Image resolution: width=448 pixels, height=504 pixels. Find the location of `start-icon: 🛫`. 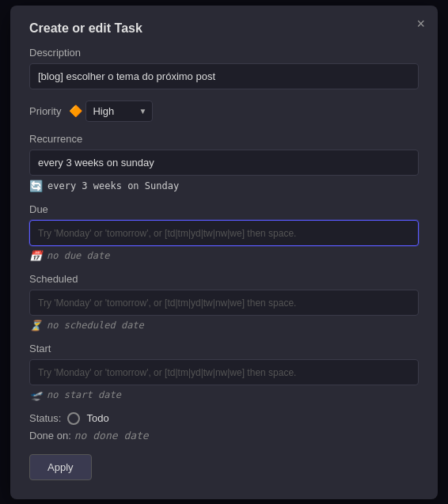

start-icon: 🛫 is located at coordinates (36, 396).